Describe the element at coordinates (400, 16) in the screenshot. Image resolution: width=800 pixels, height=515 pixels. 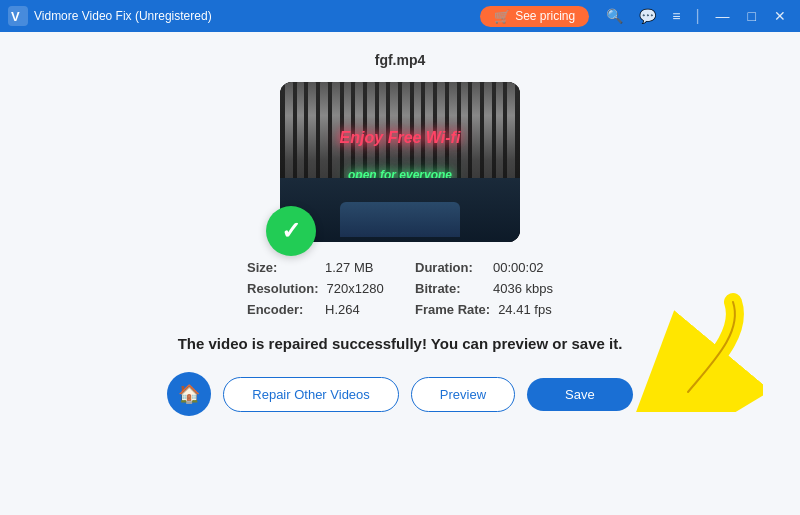
I see `title-bar: V Vidmore Video Fix (Unregistered) 🛒 See…` at that location.